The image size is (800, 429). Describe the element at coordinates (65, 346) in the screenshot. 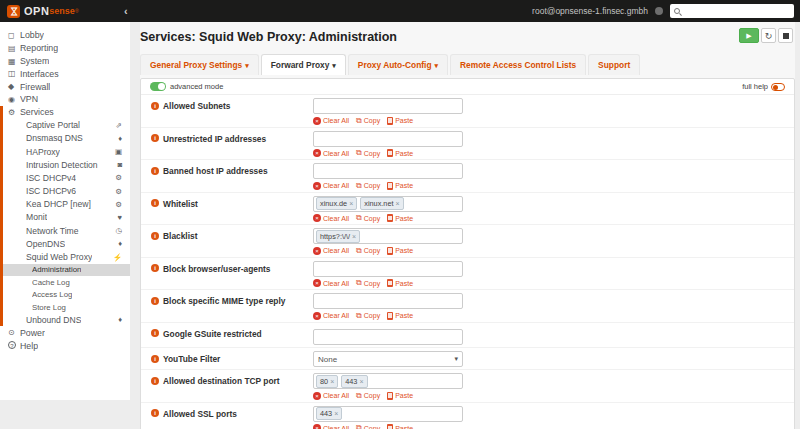

I see `sidebar-item-help: ?Help` at that location.